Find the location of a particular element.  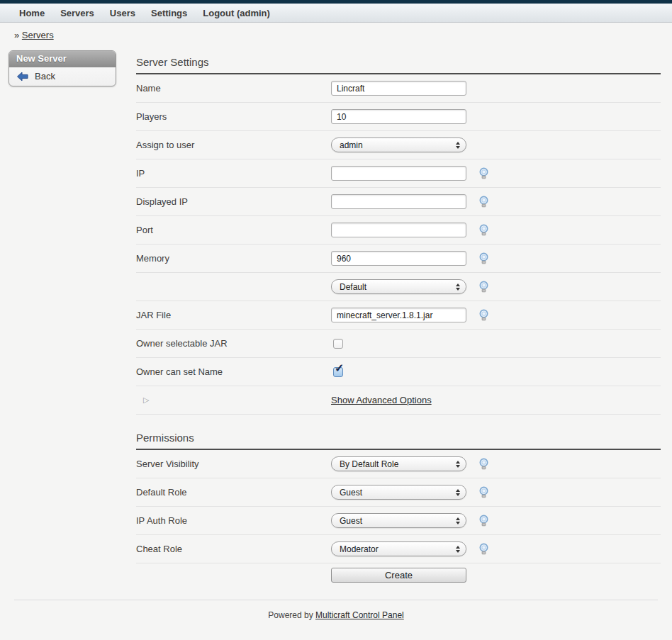

back-label: Back is located at coordinates (45, 77).